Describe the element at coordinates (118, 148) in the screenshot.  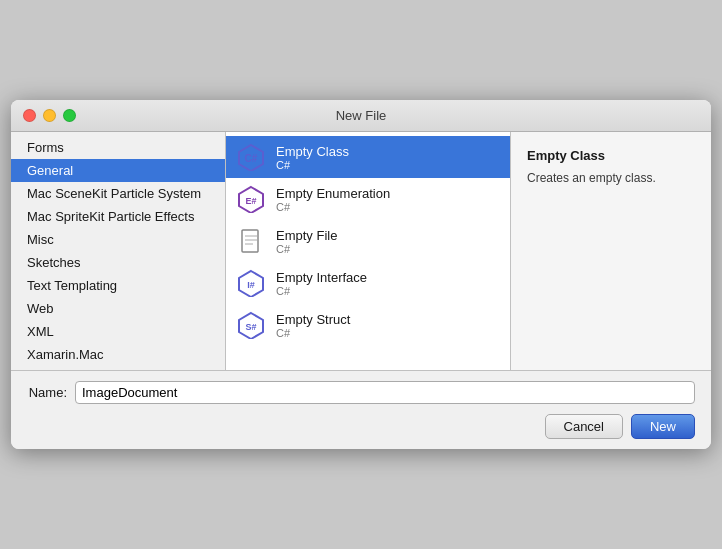
I see `sidebar-item-forms: Forms` at that location.